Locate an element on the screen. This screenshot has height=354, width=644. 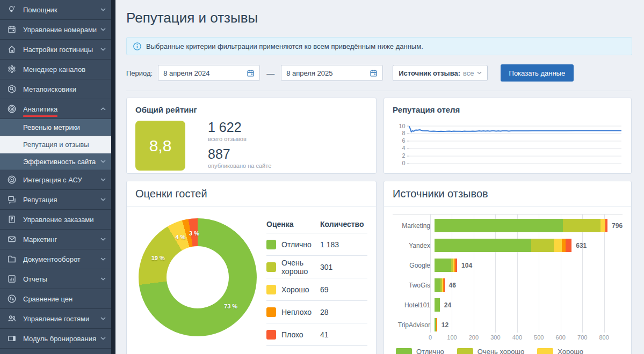
guest-ratings-title: Оценки гостей is located at coordinates (251, 194).